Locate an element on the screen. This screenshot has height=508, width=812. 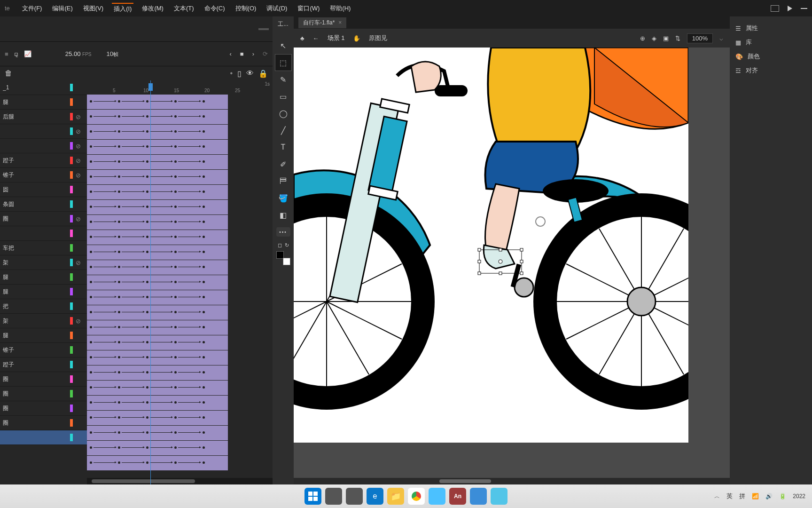
layer-row: 把 is located at coordinates (43, 307).